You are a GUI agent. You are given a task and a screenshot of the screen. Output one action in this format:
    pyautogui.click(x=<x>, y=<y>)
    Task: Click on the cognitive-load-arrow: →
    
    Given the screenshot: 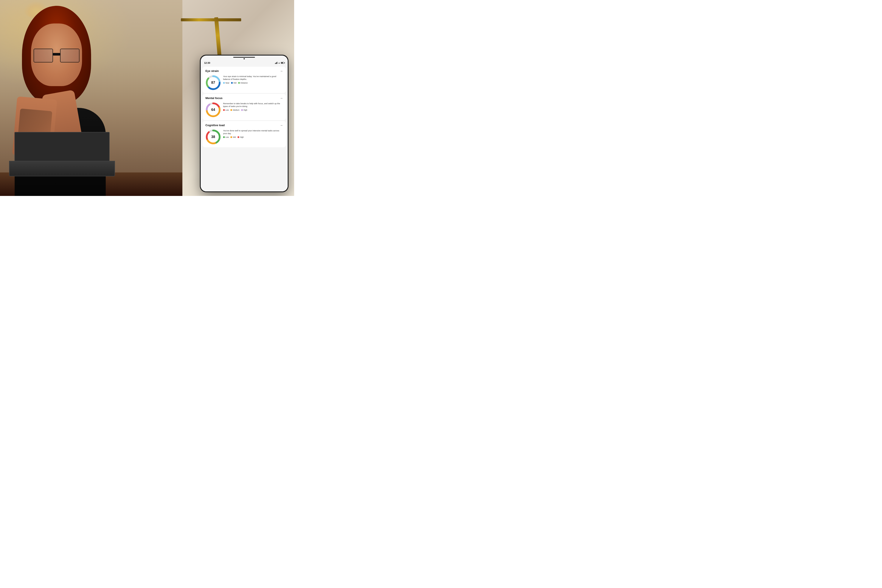 What is the action you would take?
    pyautogui.click(x=281, y=125)
    